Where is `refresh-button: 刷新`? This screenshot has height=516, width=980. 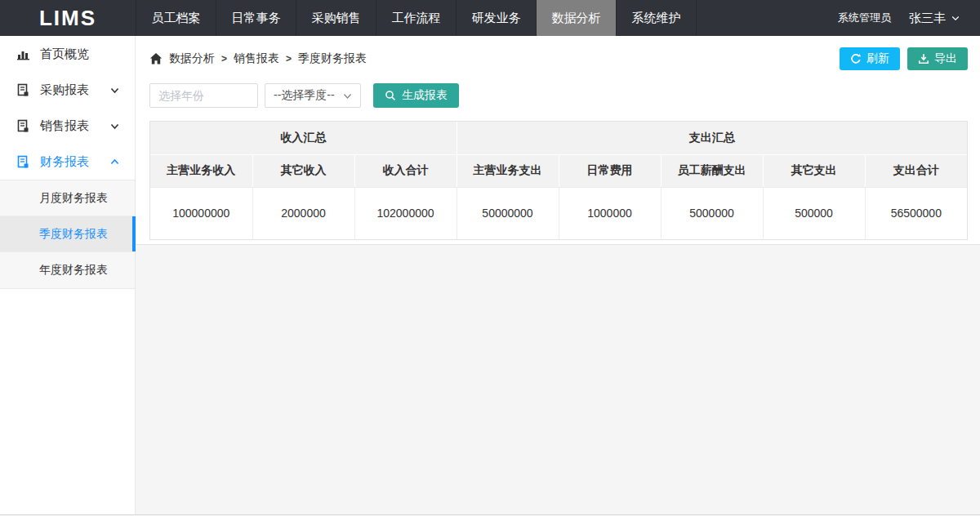
refresh-button: 刷新 is located at coordinates (870, 59).